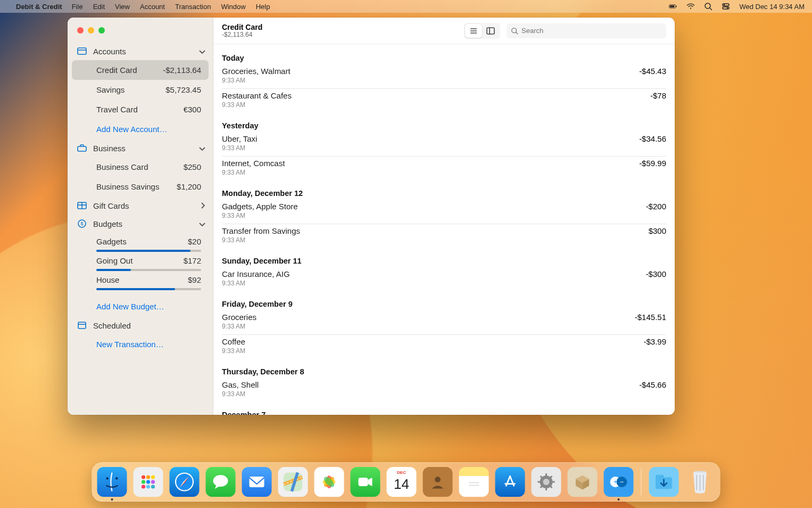 Image resolution: width=812 pixels, height=508 pixels. Describe the element at coordinates (491, 31) in the screenshot. I see `column-view-button` at that location.